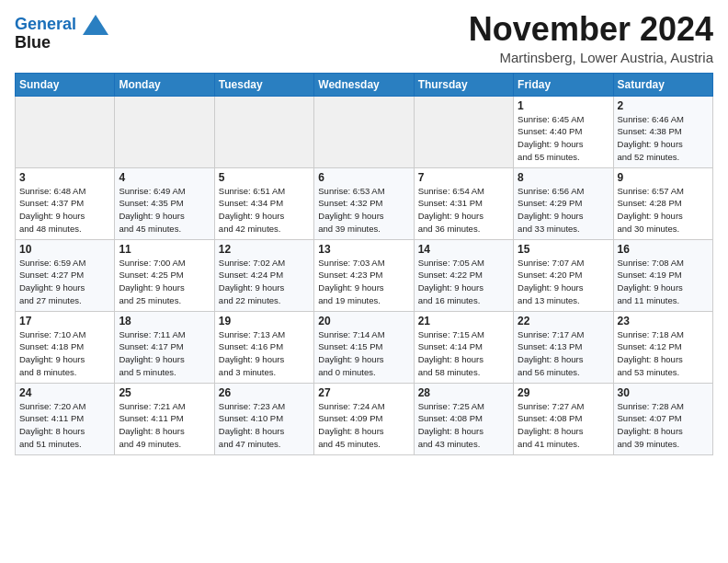 The image size is (728, 563). What do you see at coordinates (364, 282) in the screenshot?
I see `day-info: Sunrise: 7:03 AM Sunset: 4:23 PM Dayligh…` at bounding box center [364, 282].